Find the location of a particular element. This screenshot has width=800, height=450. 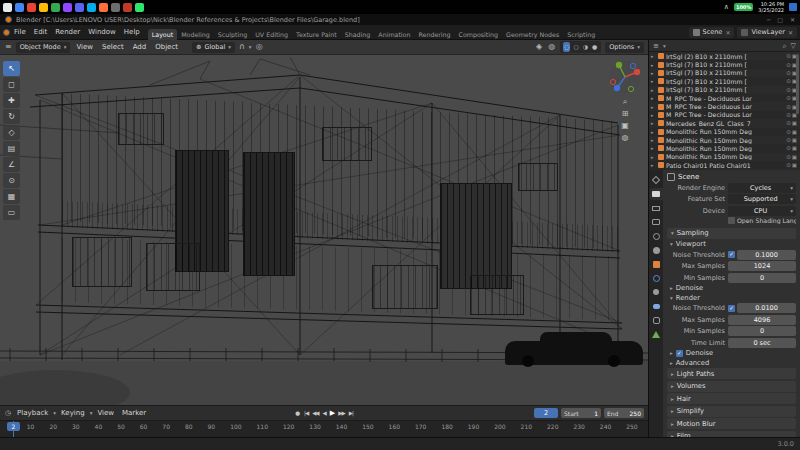

tool-move: ✚ is located at coordinates (12, 100).